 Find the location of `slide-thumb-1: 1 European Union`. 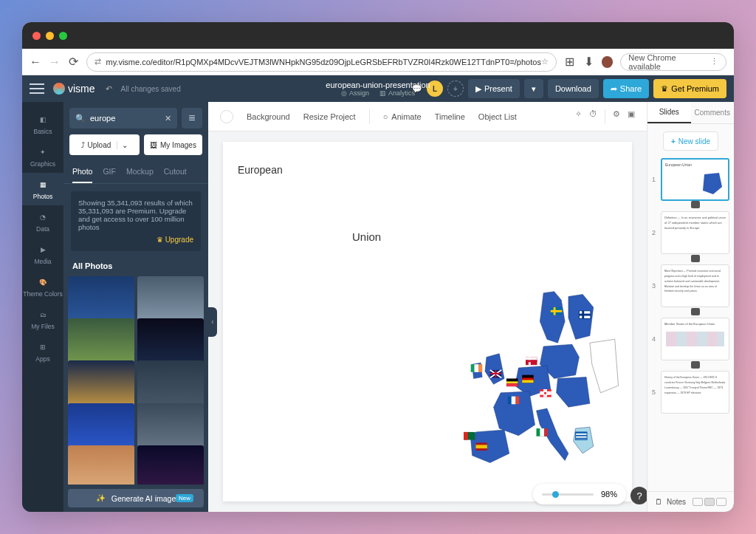

slide-thumb-1: 1 European Union is located at coordinates (691, 179).